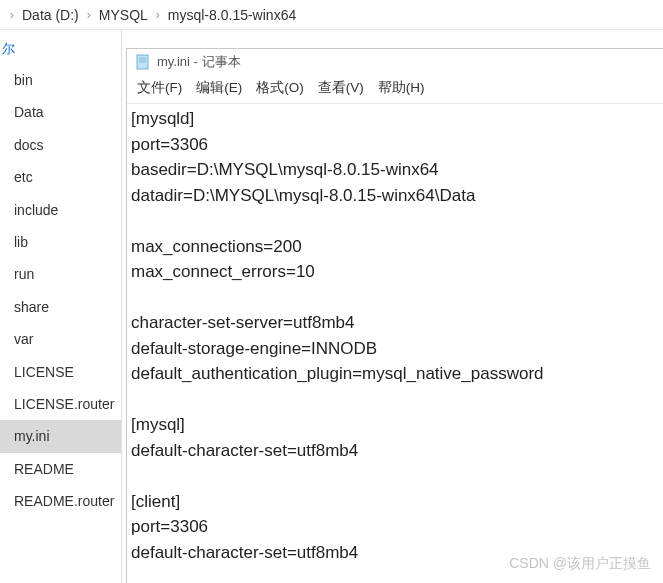  What do you see at coordinates (332, 15) in the screenshot?
I see `breadcrumb: › Data (D:) › MYSQL › mysql-8.0.15-winx6…` at bounding box center [332, 15].